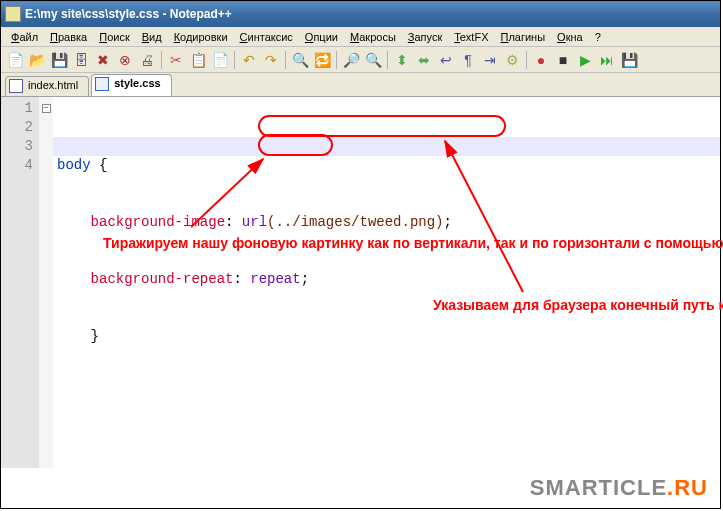 This screenshot has height=511, width=723. I want to click on app-icon, so click(13, 14).